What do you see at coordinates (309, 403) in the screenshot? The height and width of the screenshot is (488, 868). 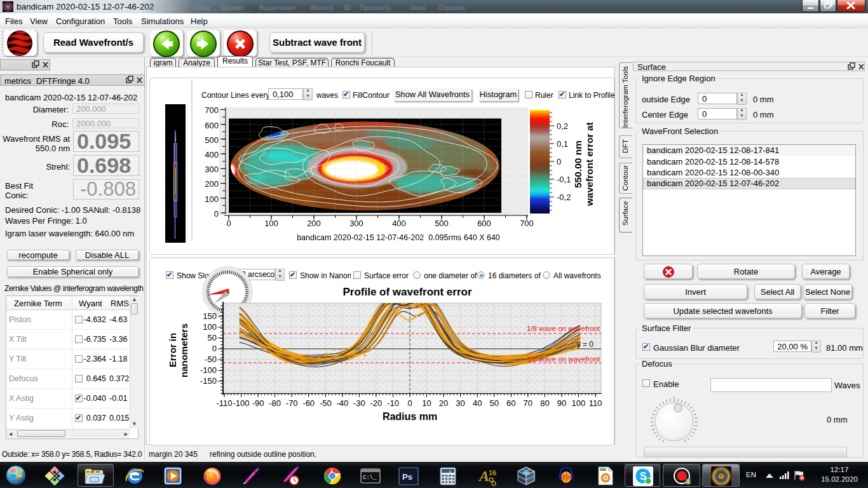 I see `svg-text: -60` at bounding box center [309, 403].